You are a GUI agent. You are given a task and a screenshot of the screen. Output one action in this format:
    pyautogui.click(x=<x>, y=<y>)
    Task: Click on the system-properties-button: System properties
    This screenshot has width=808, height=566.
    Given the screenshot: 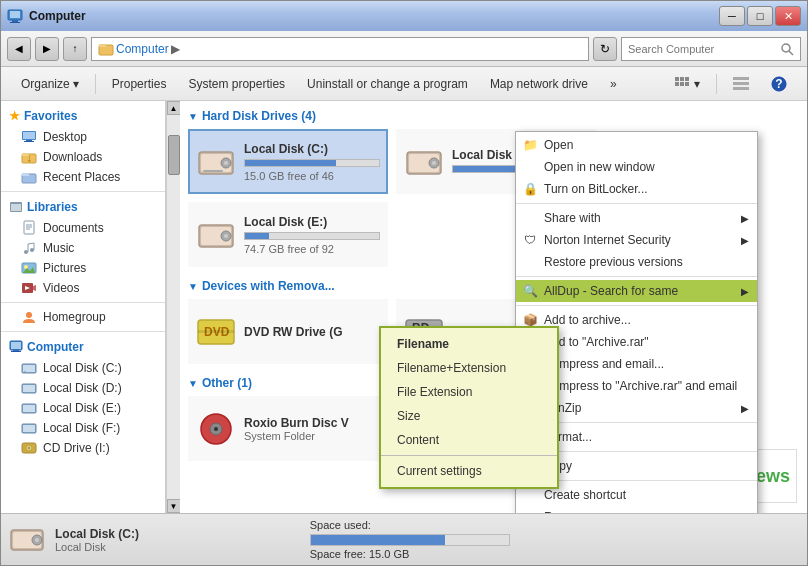 What is the action you would take?
    pyautogui.click(x=236, y=84)
    